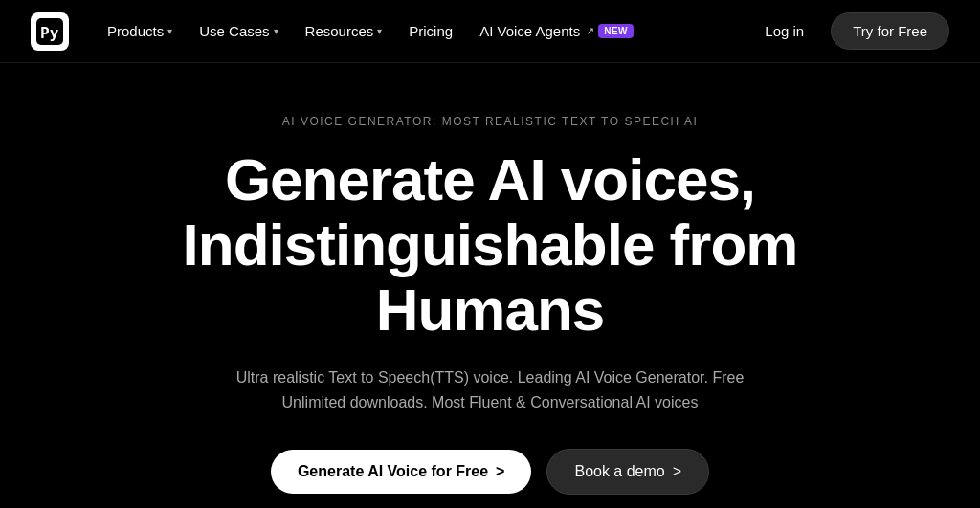 This screenshot has width=980, height=508. What do you see at coordinates (785, 31) in the screenshot?
I see `login-button: Log in` at bounding box center [785, 31].